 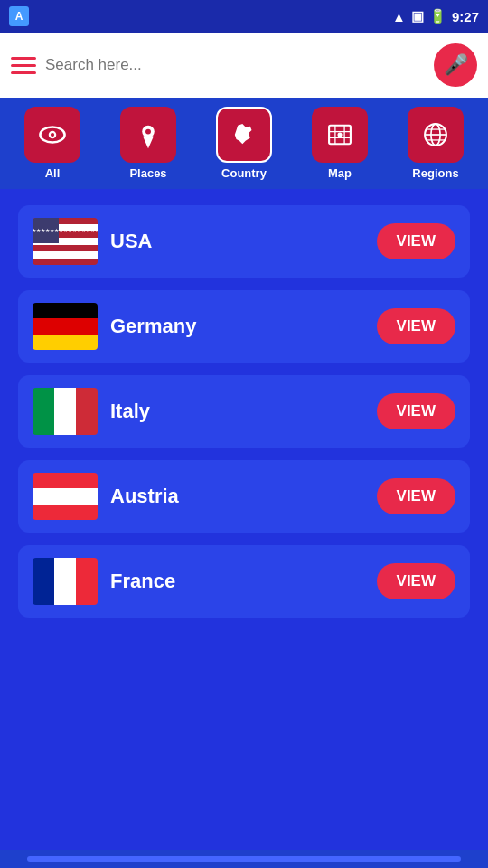 What do you see at coordinates (436, 135) in the screenshot?
I see `tab-regions-icon` at bounding box center [436, 135].